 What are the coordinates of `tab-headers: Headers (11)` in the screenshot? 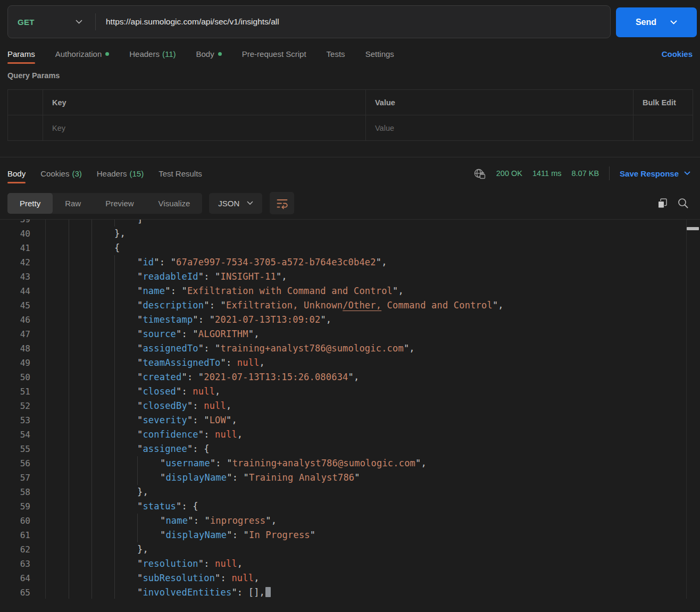 It's located at (152, 54).